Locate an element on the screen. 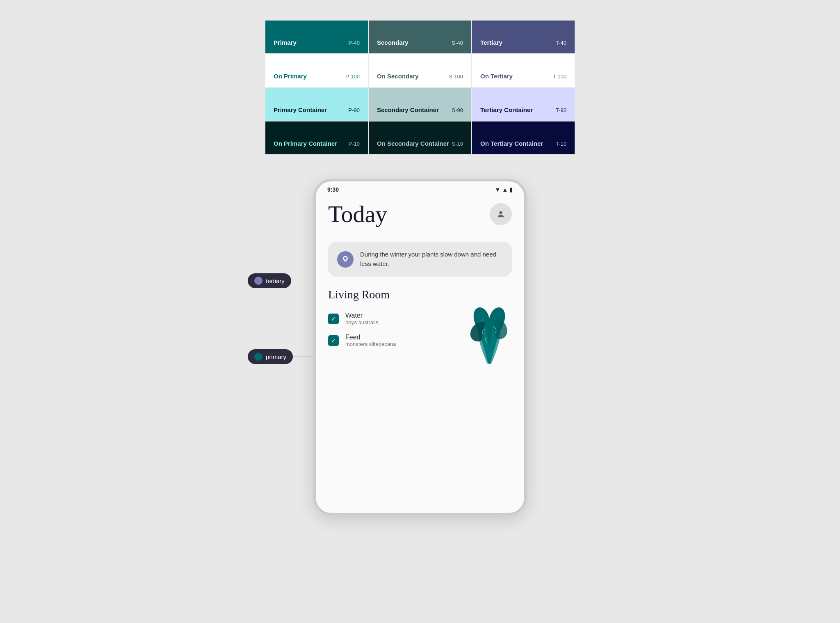 Image resolution: width=840 pixels, height=623 pixels. cell-label: On Primary is located at coordinates (290, 76).